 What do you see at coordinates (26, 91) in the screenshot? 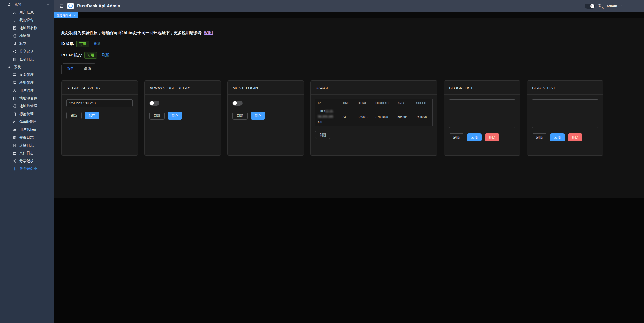
I see `sidebar-item-label: 用户管理` at bounding box center [26, 91].